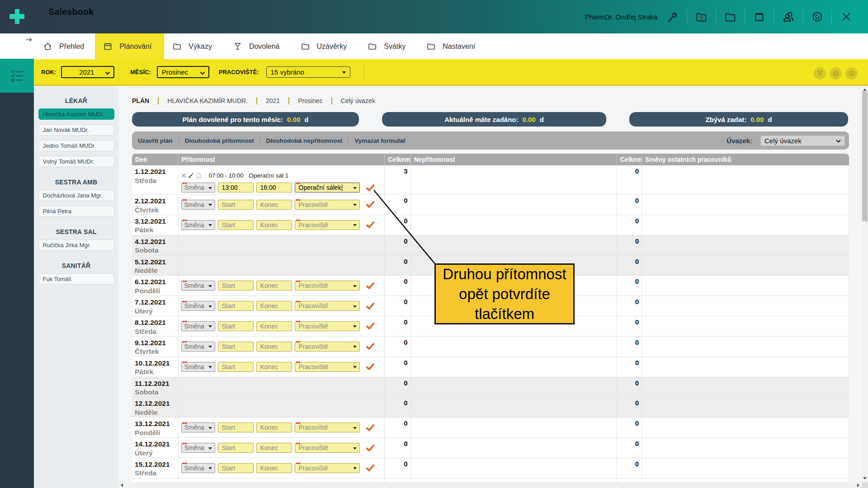  What do you see at coordinates (852, 73) in the screenshot?
I see `filter-action-menu-icon` at bounding box center [852, 73].